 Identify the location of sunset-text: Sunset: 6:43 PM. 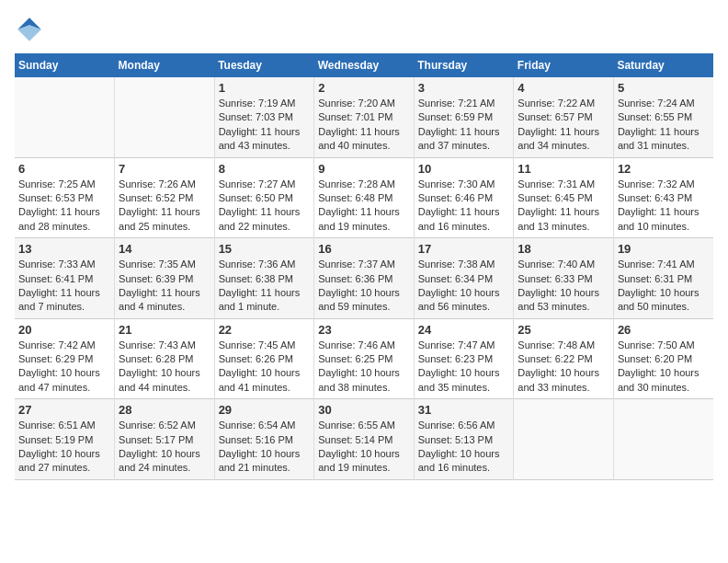
(654, 198).